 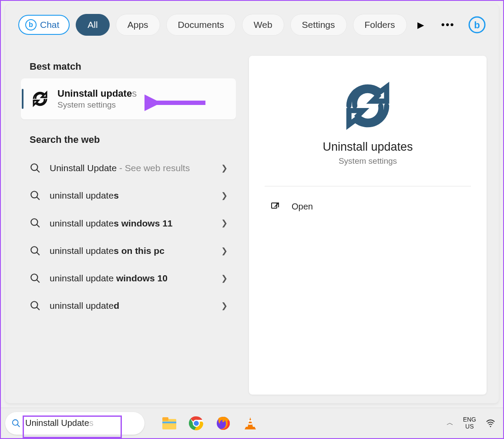 What do you see at coordinates (250, 423) in the screenshot?
I see `vlc-icon` at bounding box center [250, 423].